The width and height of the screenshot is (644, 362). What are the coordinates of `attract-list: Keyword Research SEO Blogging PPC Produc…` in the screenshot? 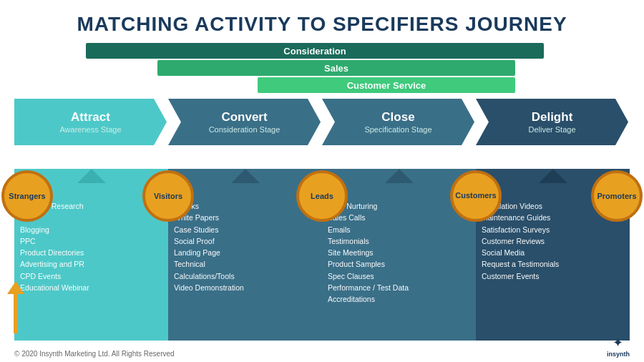 It's located at (92, 247).